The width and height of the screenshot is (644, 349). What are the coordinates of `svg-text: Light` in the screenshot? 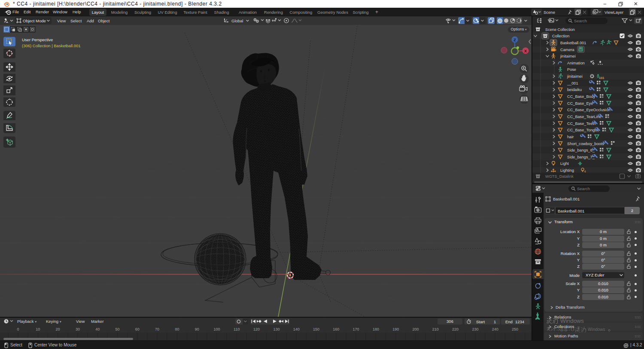 It's located at (565, 164).